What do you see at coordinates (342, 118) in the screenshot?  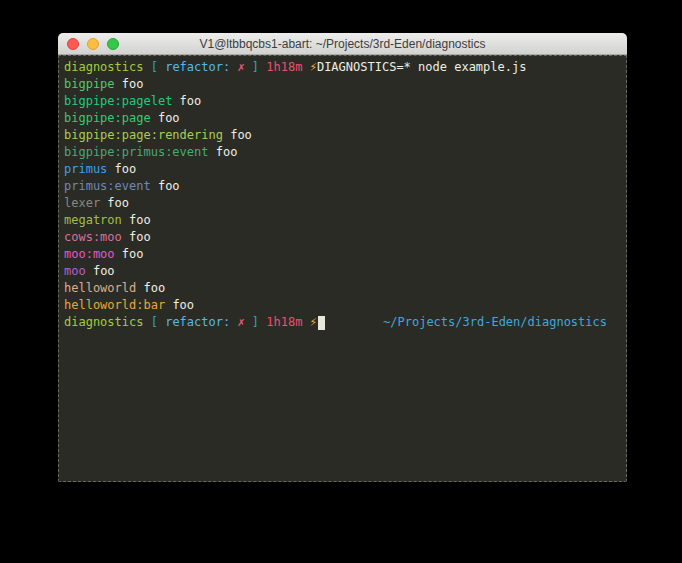 I see `terminal-line: bigpipe:page foo` at bounding box center [342, 118].